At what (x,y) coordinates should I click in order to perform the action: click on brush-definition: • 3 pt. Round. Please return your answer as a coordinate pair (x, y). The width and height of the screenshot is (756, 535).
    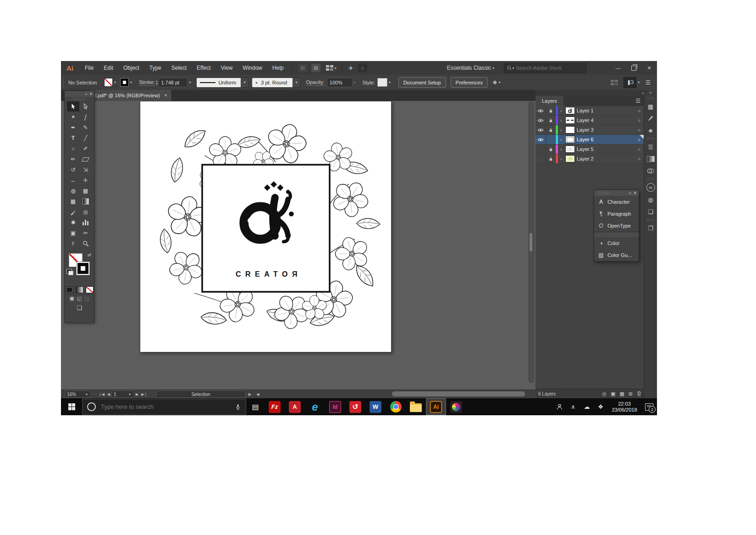
    Looking at the image, I should click on (272, 83).